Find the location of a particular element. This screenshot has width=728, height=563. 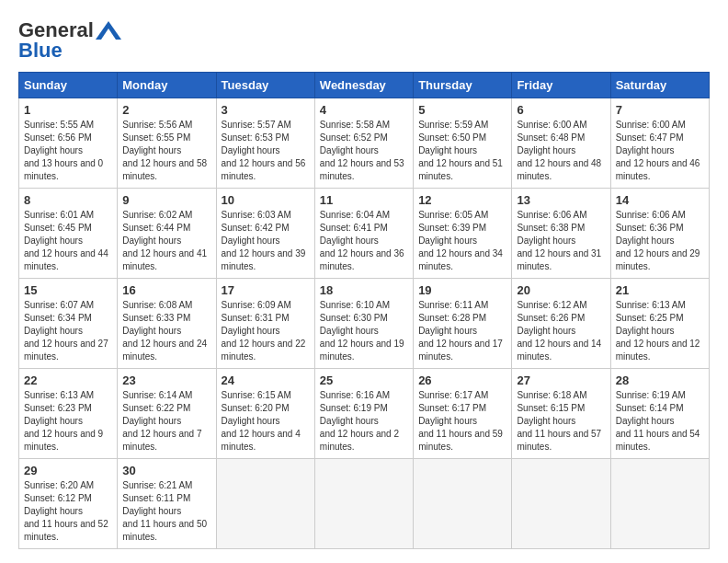

day-number: 29 is located at coordinates (68, 471).